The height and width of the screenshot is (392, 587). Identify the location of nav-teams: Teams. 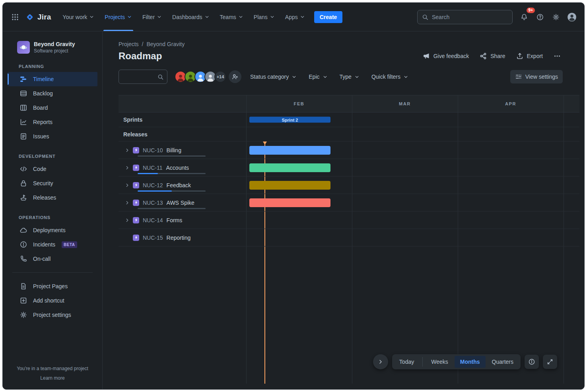
(231, 17).